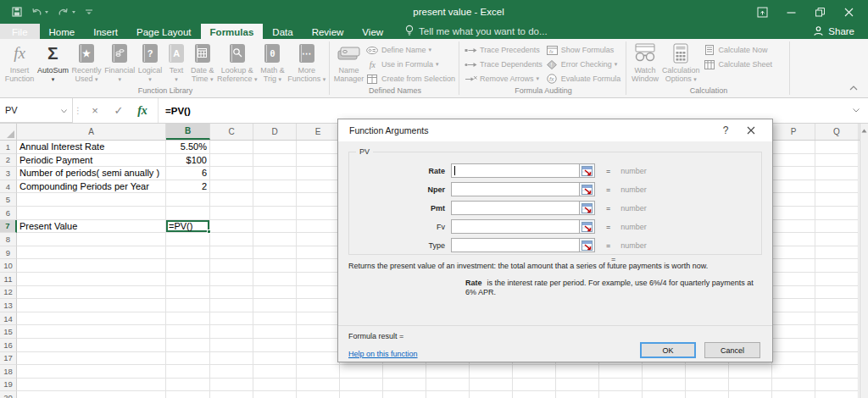 Image resolution: width=868 pixels, height=398 pixels. What do you see at coordinates (8, 200) in the screenshot?
I see `row-header-5: 5` at bounding box center [8, 200].